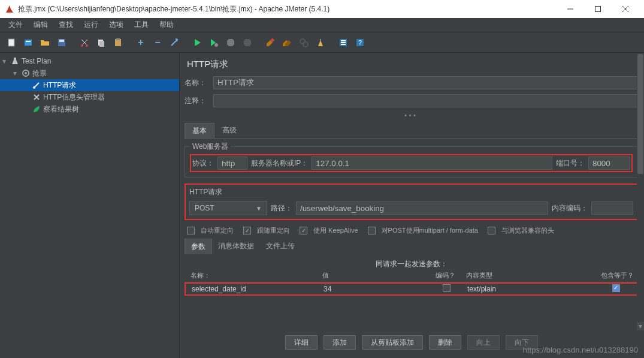 The width and height of the screenshot is (644, 358). I want to click on scrollbar-thumb, so click(640, 114).